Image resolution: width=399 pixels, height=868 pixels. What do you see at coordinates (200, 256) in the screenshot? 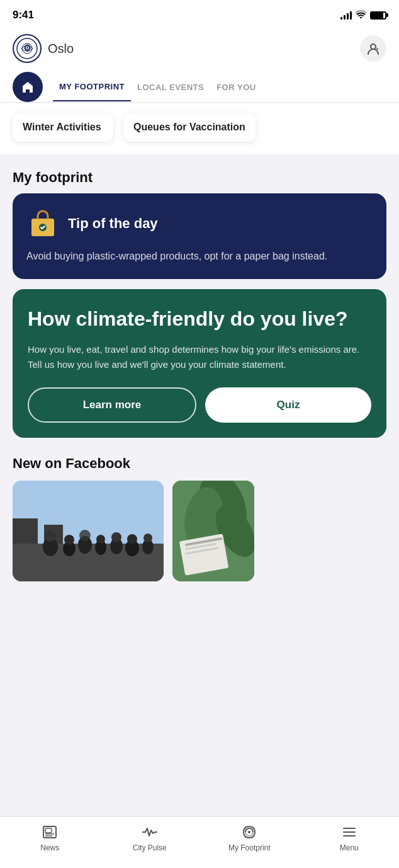
I see `tip-body: Avoid buying plastic-wrapped products, o…` at bounding box center [200, 256].